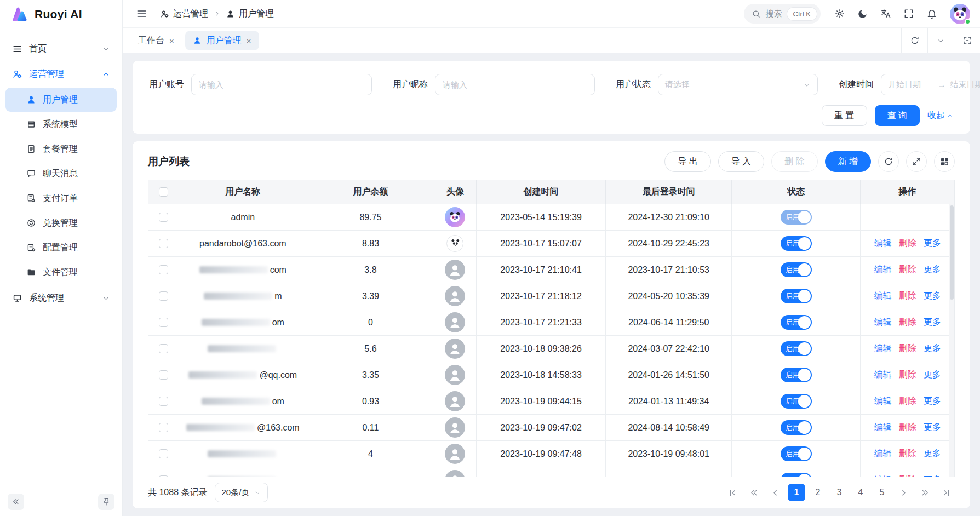 Image resolution: width=980 pixels, height=516 pixels. I want to click on maximize-content-button, so click(967, 41).